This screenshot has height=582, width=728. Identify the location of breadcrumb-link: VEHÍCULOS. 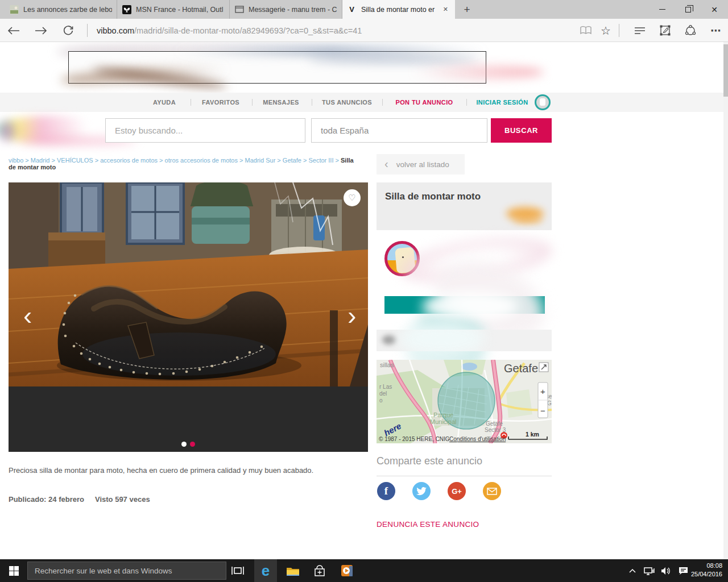
(75, 160).